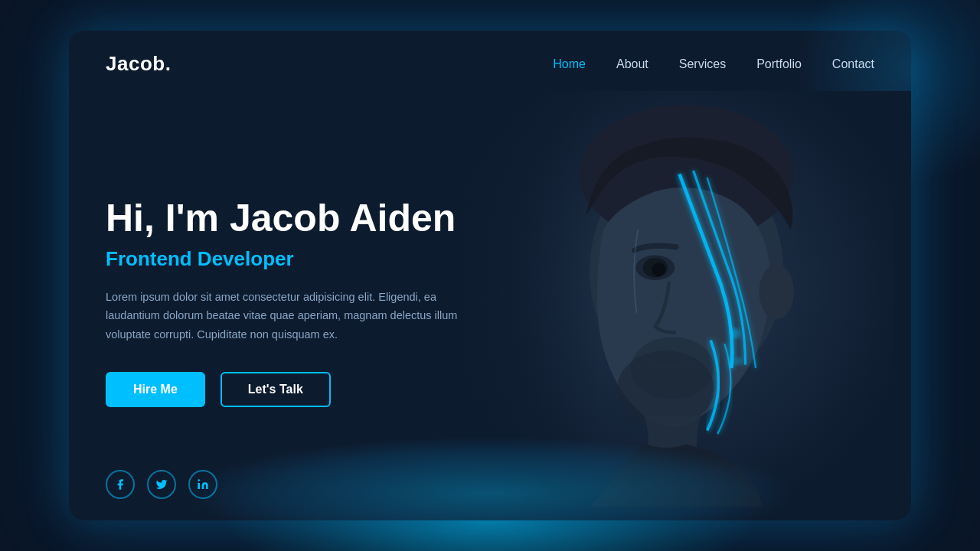 The image size is (980, 551). What do you see at coordinates (570, 64) in the screenshot?
I see `nav-item-home: Home` at bounding box center [570, 64].